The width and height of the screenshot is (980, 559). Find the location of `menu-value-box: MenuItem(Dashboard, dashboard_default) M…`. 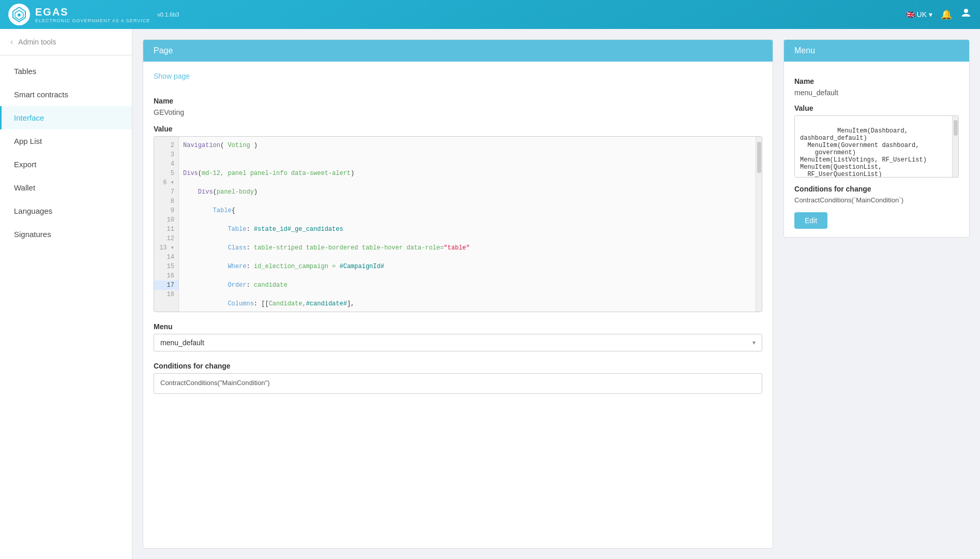

menu-value-box: MenuItem(Dashboard, dashboard_default) M… is located at coordinates (877, 146).